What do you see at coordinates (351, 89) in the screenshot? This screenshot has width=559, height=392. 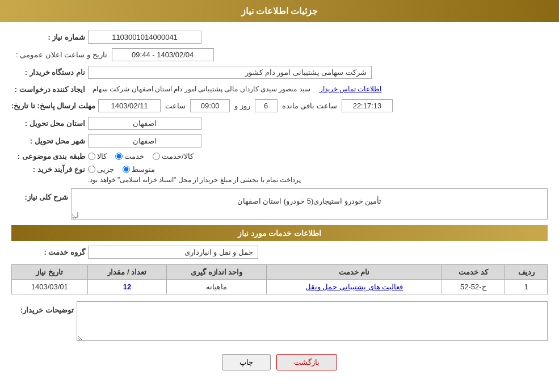 I see `ijad-link: اطلاعات تماس خریدار` at bounding box center [351, 89].